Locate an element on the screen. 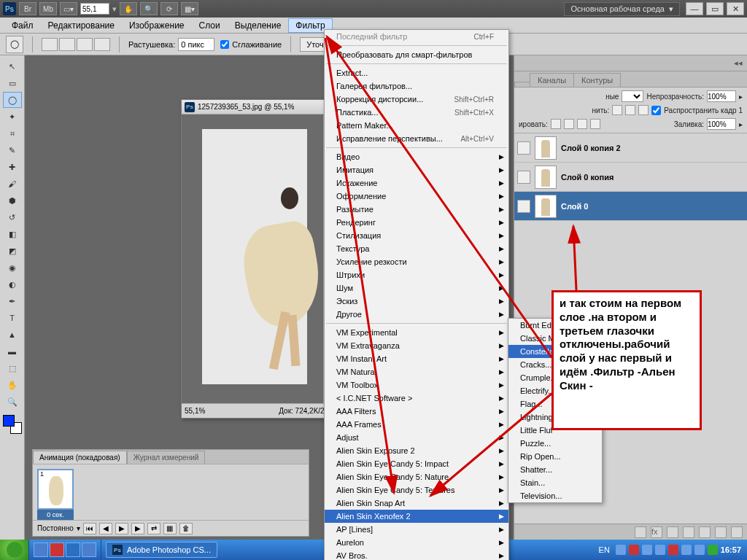 The width and height of the screenshot is (747, 560). selection-add is located at coordinates (67, 44).